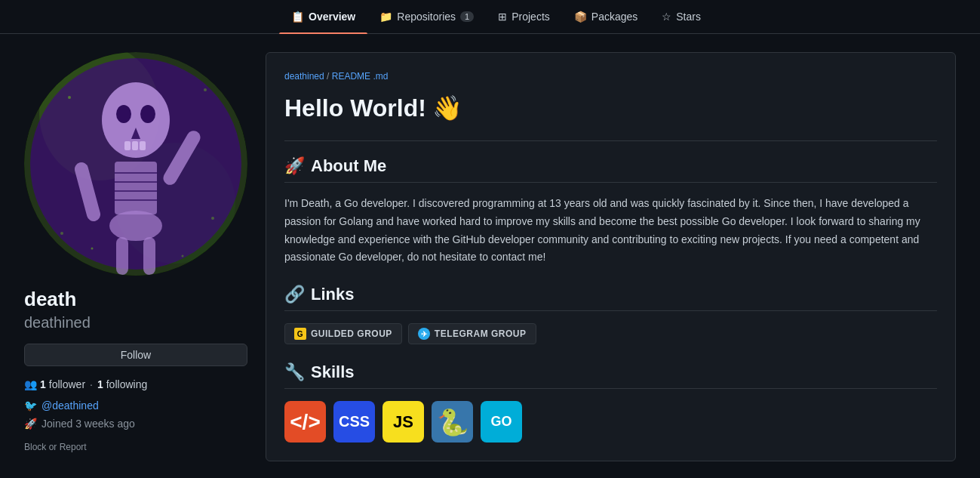 The height and width of the screenshot is (478, 980). I want to click on joined-text: Joined 3 weeks ago, so click(88, 424).